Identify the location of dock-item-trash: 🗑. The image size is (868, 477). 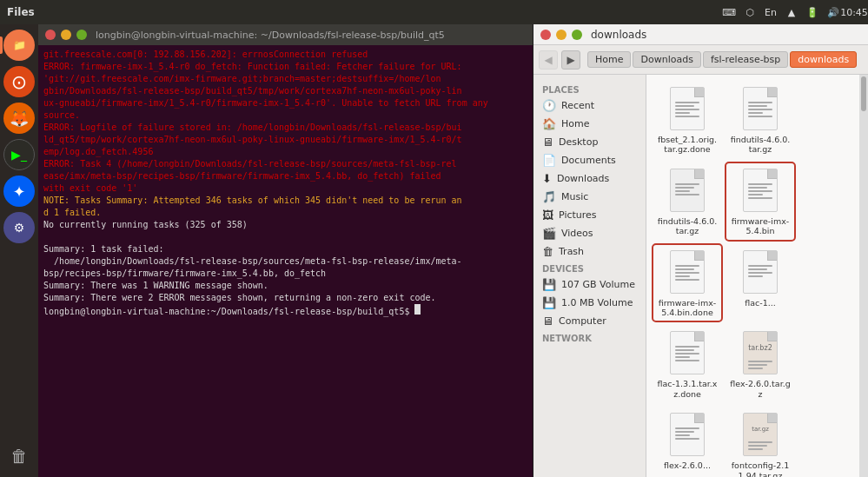
(19, 456).